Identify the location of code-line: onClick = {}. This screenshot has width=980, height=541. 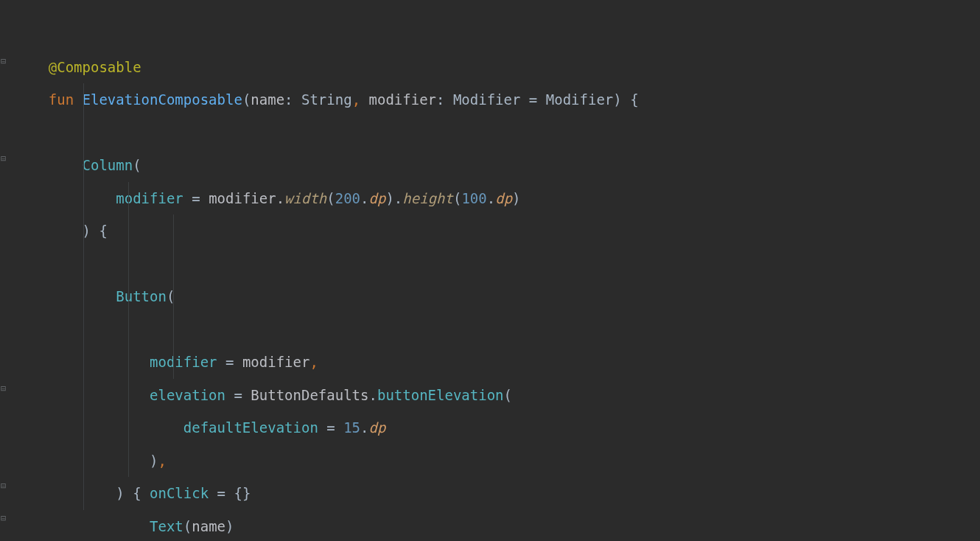
(497, 363).